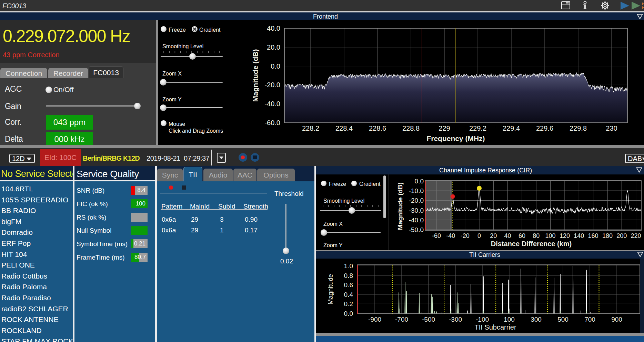 Image resolution: width=644 pixels, height=342 pixels. What do you see at coordinates (349, 285) in the screenshot?
I see `svg-text: 0.6` at bounding box center [349, 285].